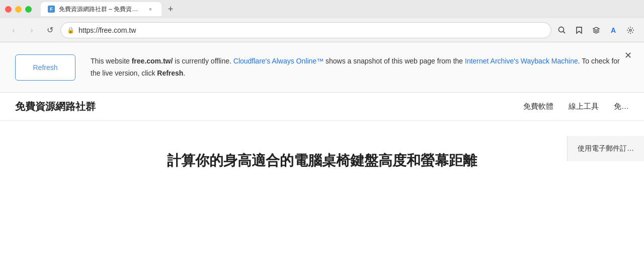  I want to click on title-bar: F 免費資源網路社群 – 免費資源指… × +, so click(322, 9).